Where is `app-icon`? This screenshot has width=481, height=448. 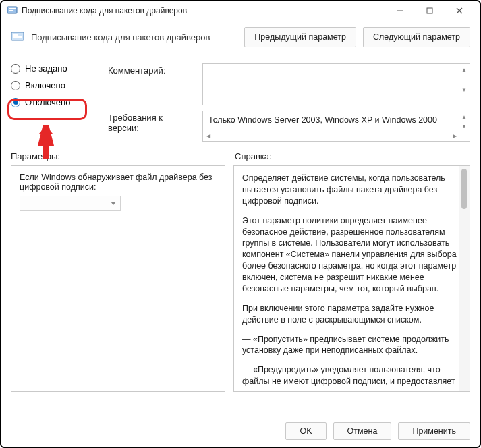 app-icon is located at coordinates (12, 11).